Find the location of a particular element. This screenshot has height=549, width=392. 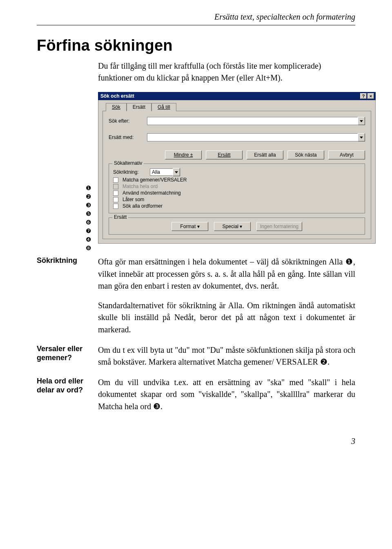

noformat-button: Ingen formatering is located at coordinates (279, 226).